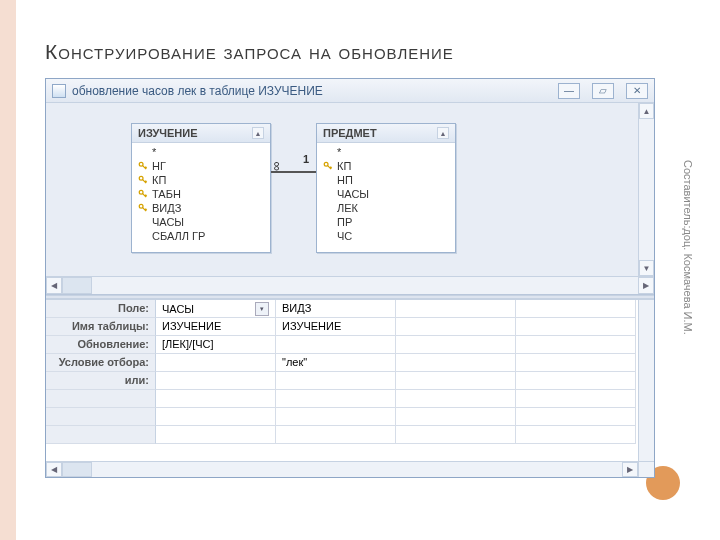  What do you see at coordinates (386, 134) in the screenshot?
I see `table-header: ПРЕДМЕТ ▲` at bounding box center [386, 134].